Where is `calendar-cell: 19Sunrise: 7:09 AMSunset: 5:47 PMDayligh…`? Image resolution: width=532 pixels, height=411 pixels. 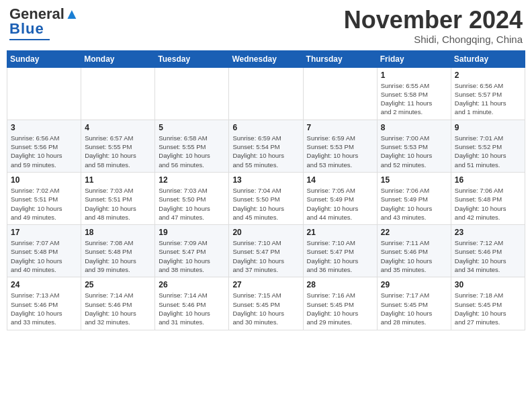
calendar-cell: 19Sunrise: 7:09 AMSunset: 5:47 PMDayligh… is located at coordinates (192, 251).